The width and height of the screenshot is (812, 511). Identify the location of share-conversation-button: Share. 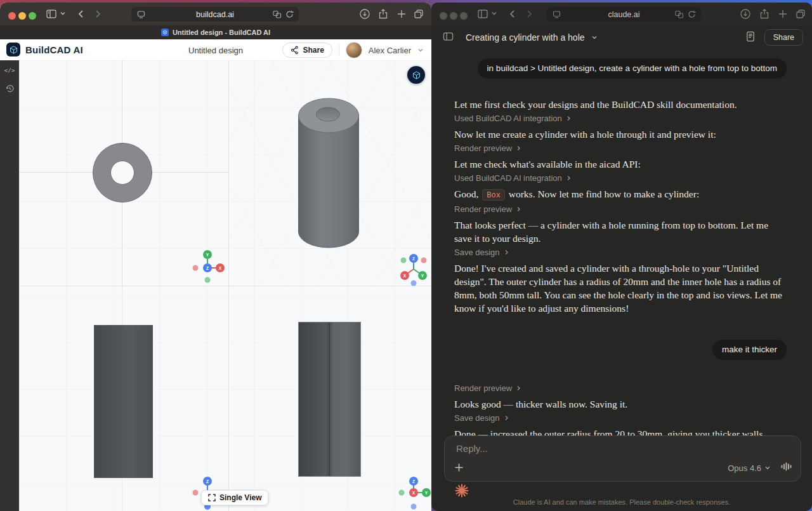
(784, 37).